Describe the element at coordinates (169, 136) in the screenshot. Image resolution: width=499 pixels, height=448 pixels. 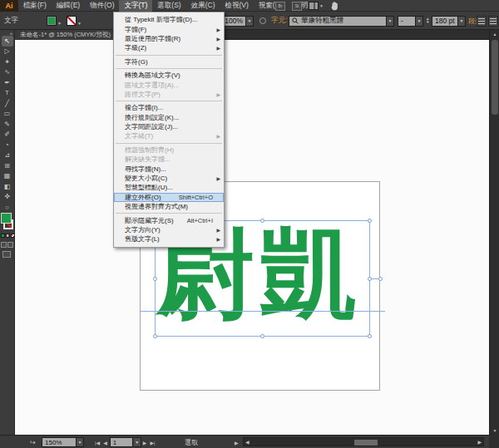
I see `type-menu-item: 文字緒(T) ▶` at that location.